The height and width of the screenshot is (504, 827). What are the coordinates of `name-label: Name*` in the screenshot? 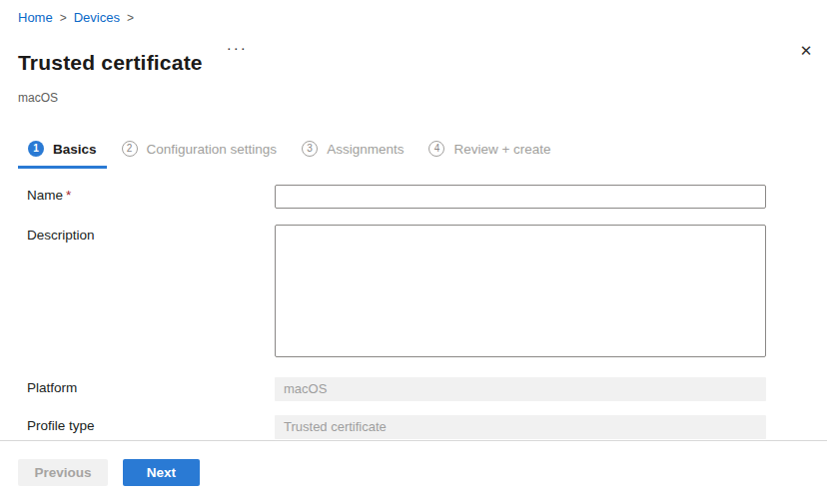 It's located at (151, 194).